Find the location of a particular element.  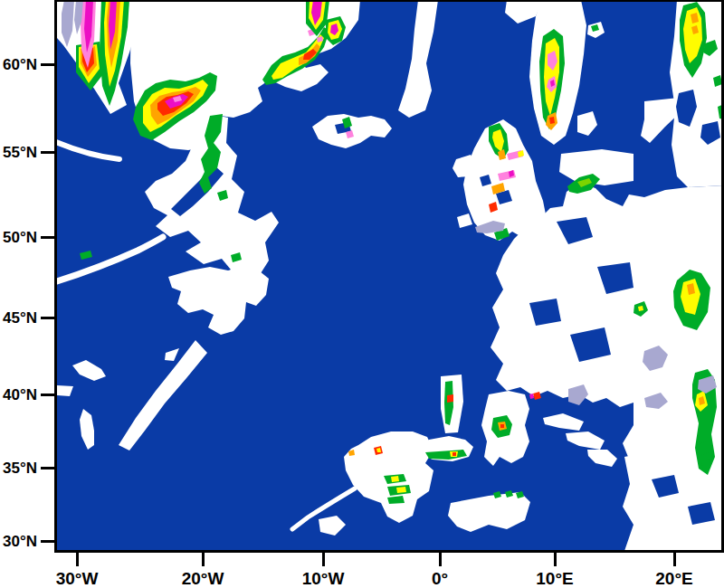

r-corsica is located at coordinates (502, 426).